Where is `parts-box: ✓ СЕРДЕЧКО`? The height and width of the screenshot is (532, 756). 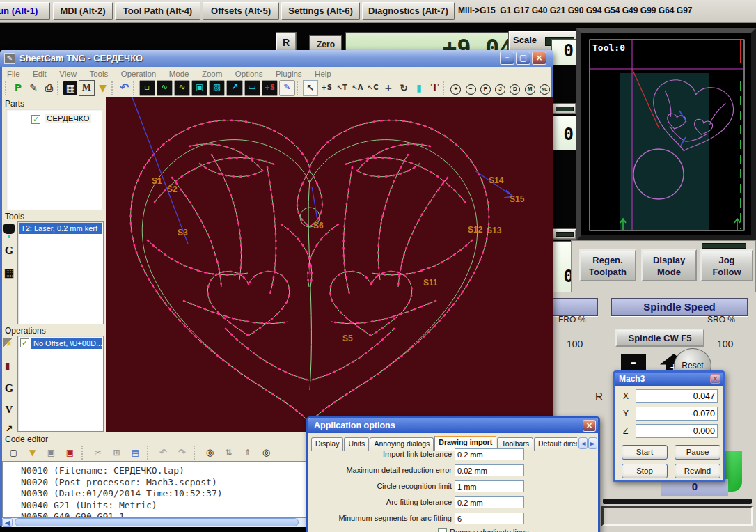 parts-box: ✓ СЕРДЕЧКО is located at coordinates (54, 159).